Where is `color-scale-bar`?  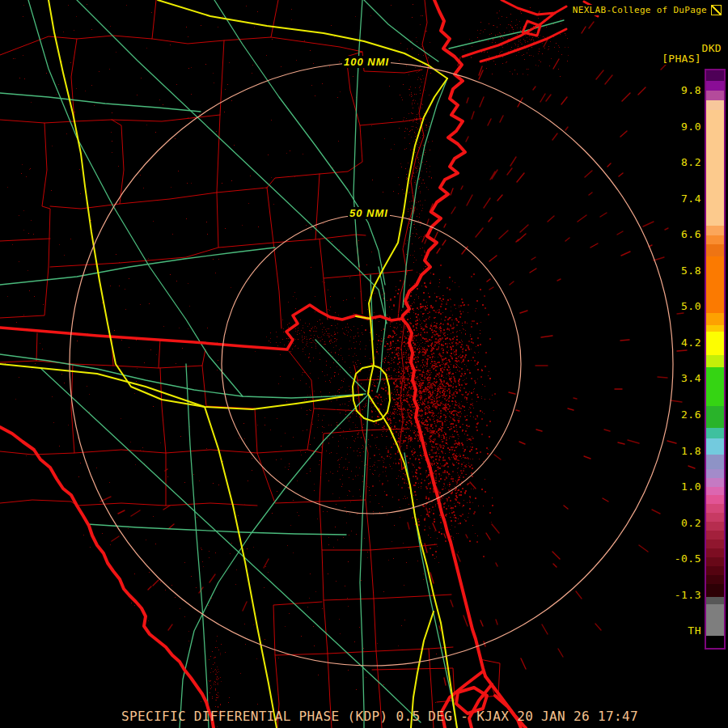 color-scale-bar is located at coordinates (715, 359).